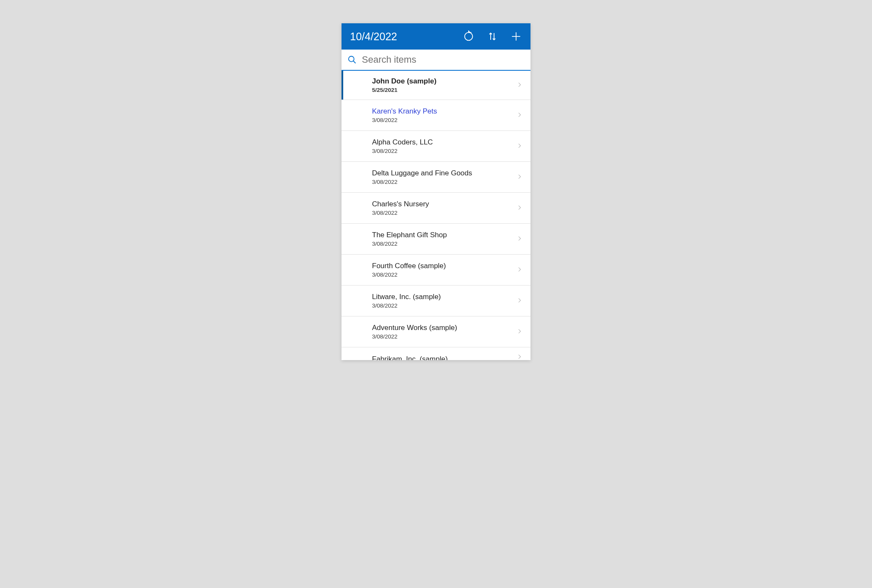 This screenshot has width=872, height=588. What do you see at coordinates (444, 266) in the screenshot?
I see `item-title: Fourth Coffee (sample)` at bounding box center [444, 266].